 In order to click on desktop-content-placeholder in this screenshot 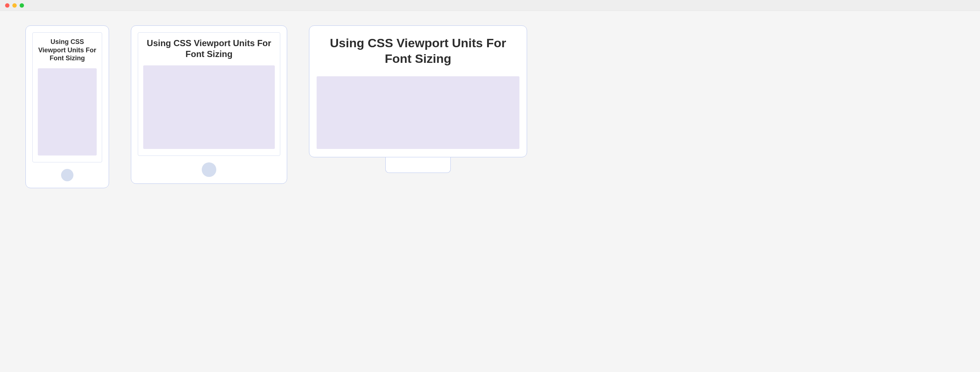, I will do `click(418, 113)`.